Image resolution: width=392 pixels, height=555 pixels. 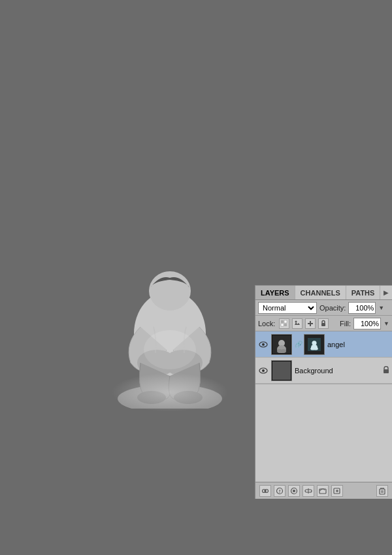 I want to click on link-layers-btn, so click(x=265, y=491).